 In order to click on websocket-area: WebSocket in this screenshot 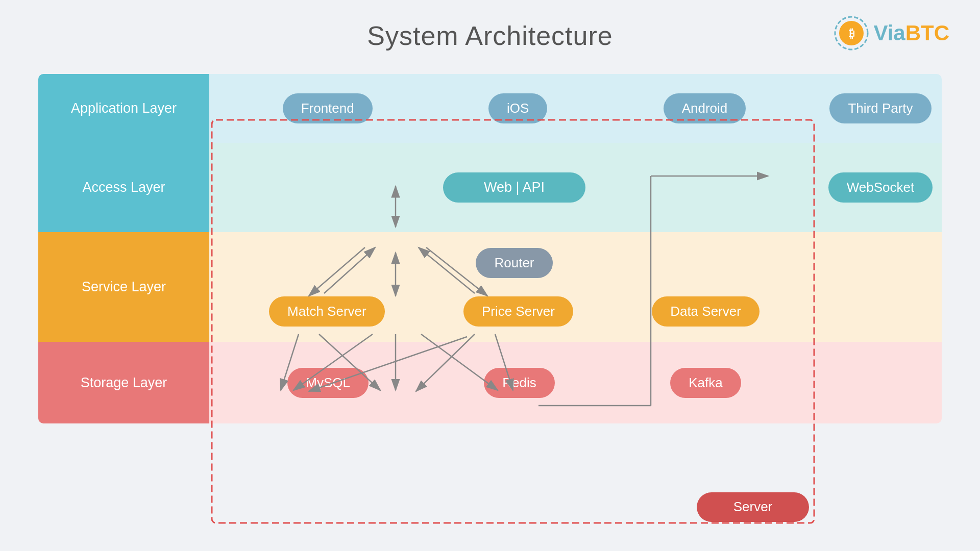, I will do `click(880, 188)`.